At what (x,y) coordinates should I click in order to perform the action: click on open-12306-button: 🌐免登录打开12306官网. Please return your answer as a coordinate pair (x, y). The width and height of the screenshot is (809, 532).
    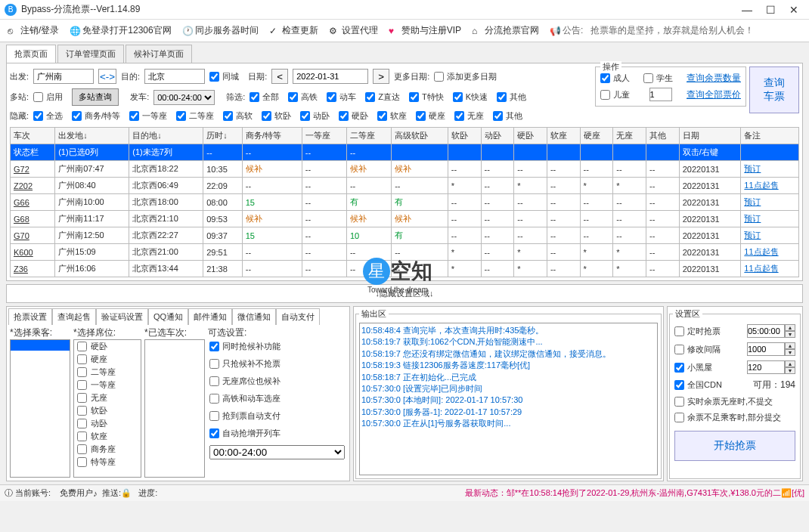
    Looking at the image, I should click on (120, 30).